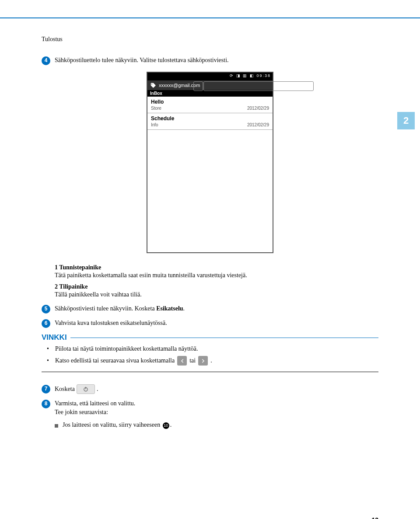  Describe the element at coordinates (46, 389) in the screenshot. I see `step-7-bullet: 7` at that location.